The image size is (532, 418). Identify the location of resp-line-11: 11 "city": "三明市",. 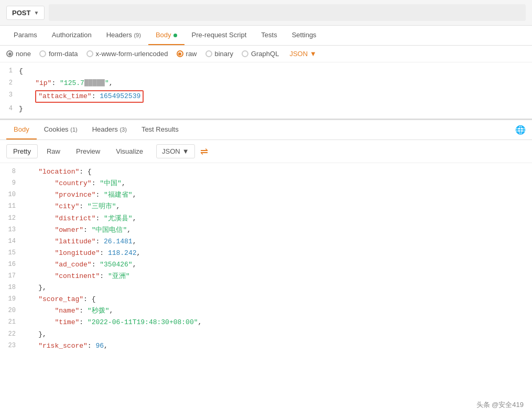
(266, 207).